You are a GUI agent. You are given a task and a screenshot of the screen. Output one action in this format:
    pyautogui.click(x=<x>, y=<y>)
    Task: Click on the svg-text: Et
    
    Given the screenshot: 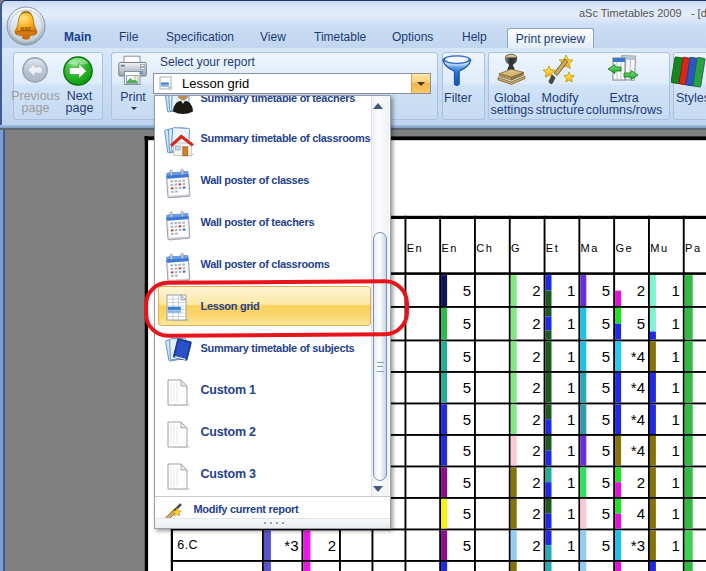 What is the action you would take?
    pyautogui.click(x=553, y=248)
    